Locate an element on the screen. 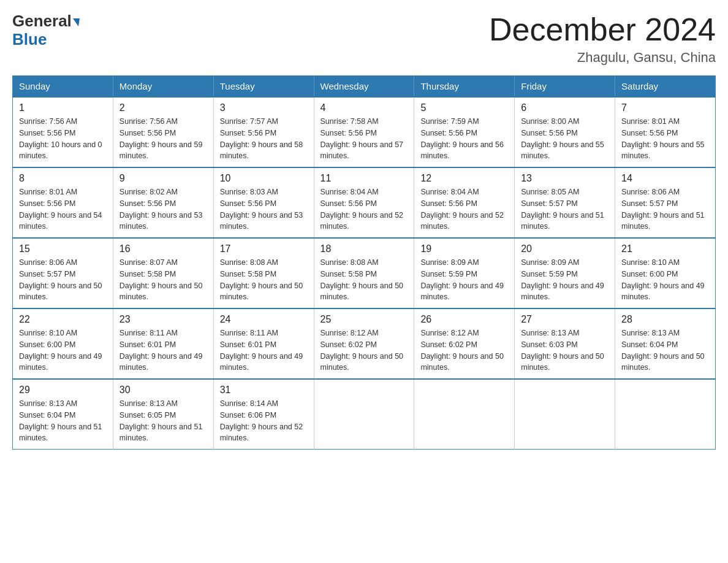  day-number: 23 is located at coordinates (163, 320).